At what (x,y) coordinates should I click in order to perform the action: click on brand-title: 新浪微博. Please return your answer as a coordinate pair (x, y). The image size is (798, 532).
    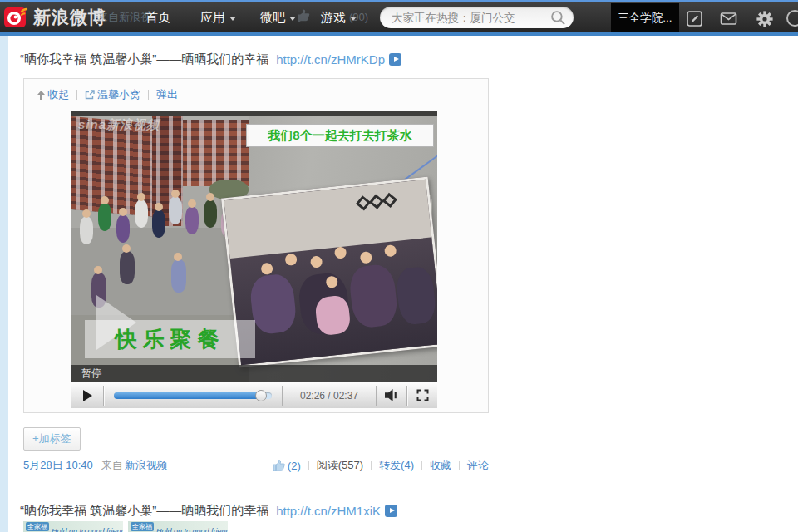
    Looking at the image, I should click on (70, 17).